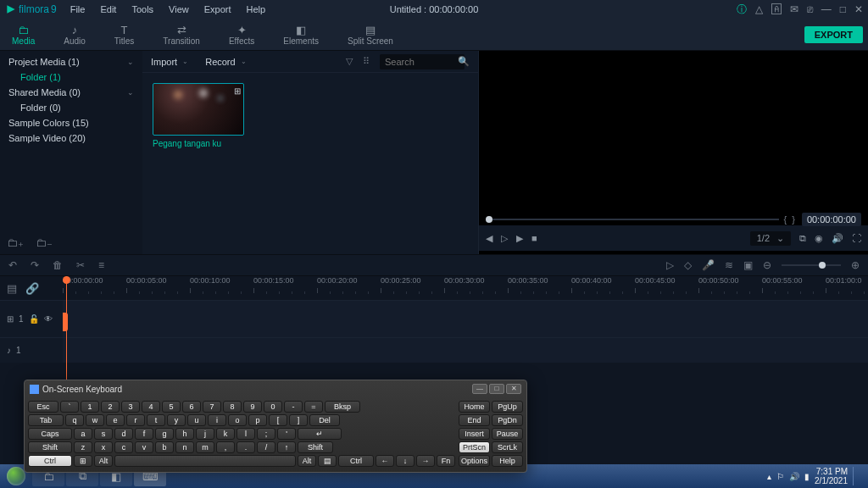  Describe the element at coordinates (237, 420) in the screenshot. I see `key-o: o` at that location.